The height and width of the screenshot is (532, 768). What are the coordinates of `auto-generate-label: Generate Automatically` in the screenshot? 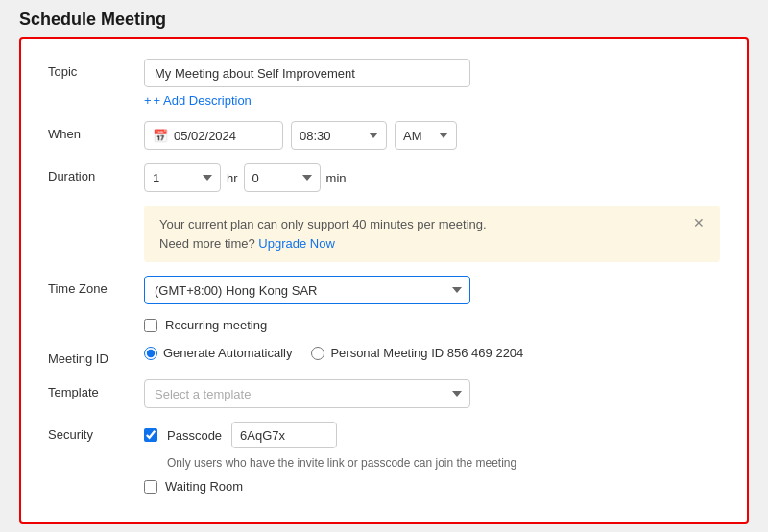 It's located at (228, 353).